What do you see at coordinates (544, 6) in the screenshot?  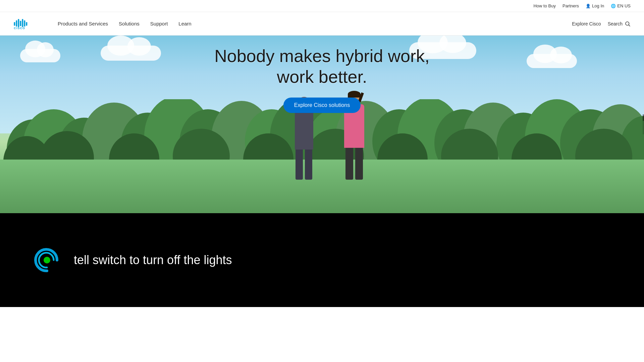 I see `how-to-buy-link: How to Buy` at bounding box center [544, 6].